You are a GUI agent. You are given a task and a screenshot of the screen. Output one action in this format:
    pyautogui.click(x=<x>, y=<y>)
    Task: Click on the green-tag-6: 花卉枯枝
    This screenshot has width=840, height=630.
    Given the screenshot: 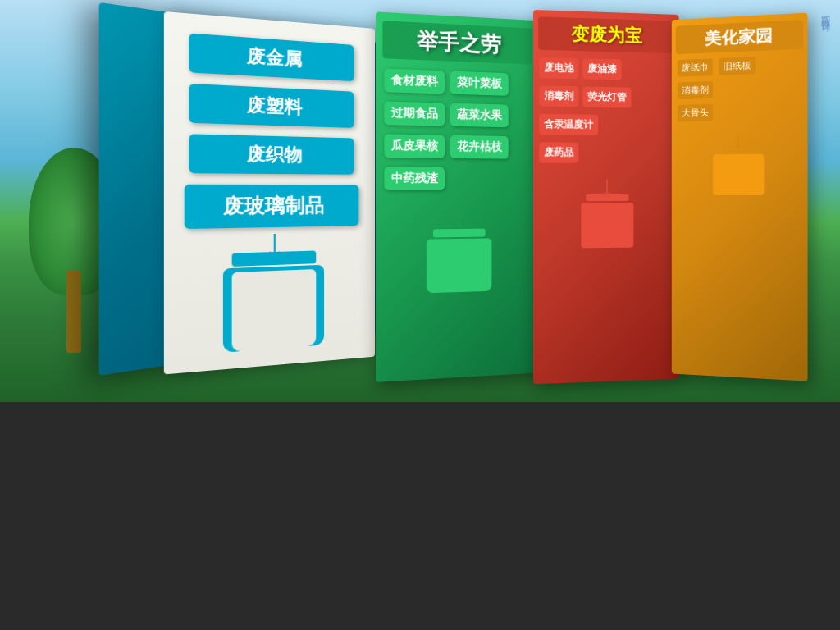 What is the action you would take?
    pyautogui.click(x=479, y=148)
    